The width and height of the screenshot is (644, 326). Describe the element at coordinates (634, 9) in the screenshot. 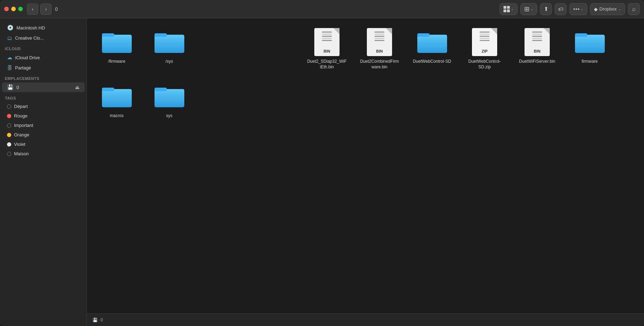

I see `search-icon: ⌕` at that location.